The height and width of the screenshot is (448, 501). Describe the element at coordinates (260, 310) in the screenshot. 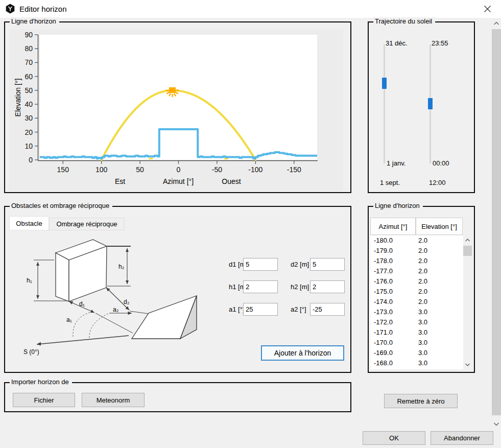

I see `a1-input` at that location.